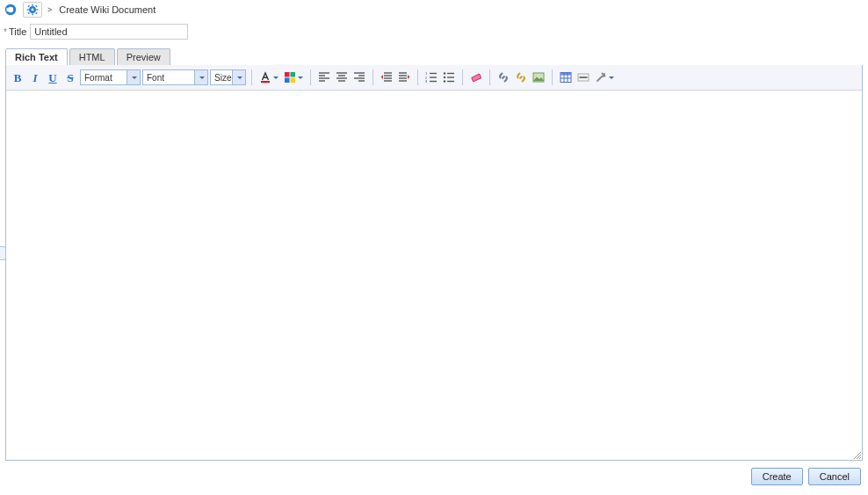  I want to click on tab-preview: Preview, so click(144, 56).